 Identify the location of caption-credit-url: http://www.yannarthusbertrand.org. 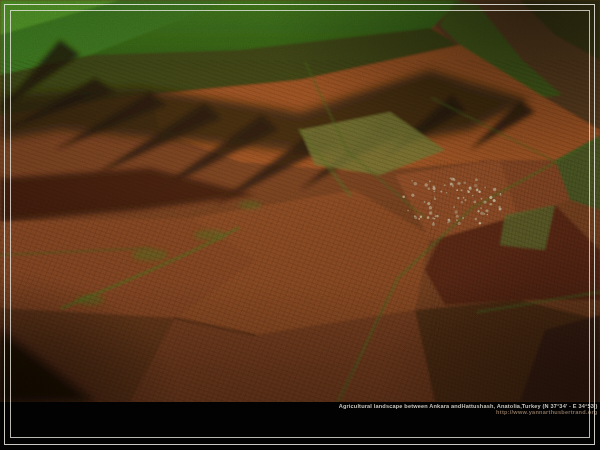
(468, 412).